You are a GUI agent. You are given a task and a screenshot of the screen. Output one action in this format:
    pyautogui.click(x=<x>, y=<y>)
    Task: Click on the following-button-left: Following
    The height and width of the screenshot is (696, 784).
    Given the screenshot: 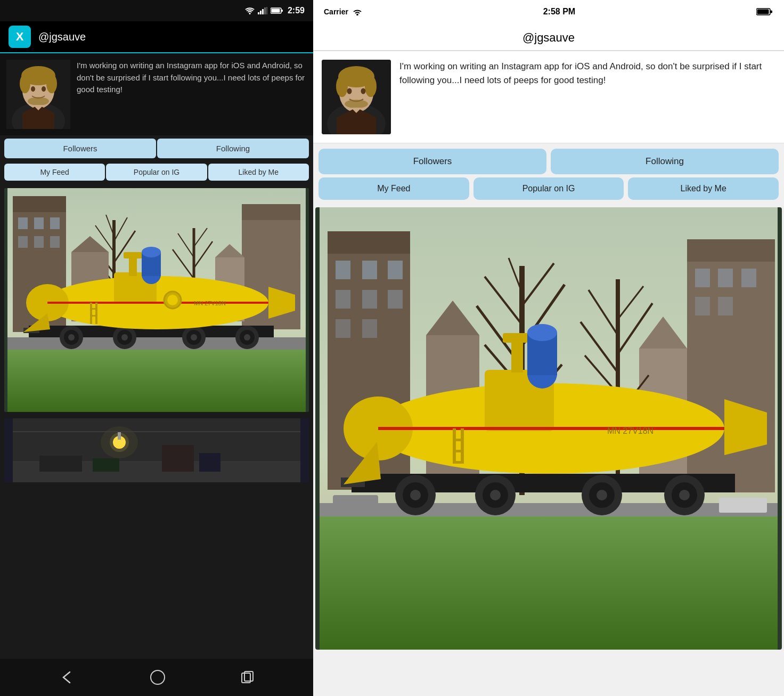 What is the action you would take?
    pyautogui.click(x=233, y=148)
    